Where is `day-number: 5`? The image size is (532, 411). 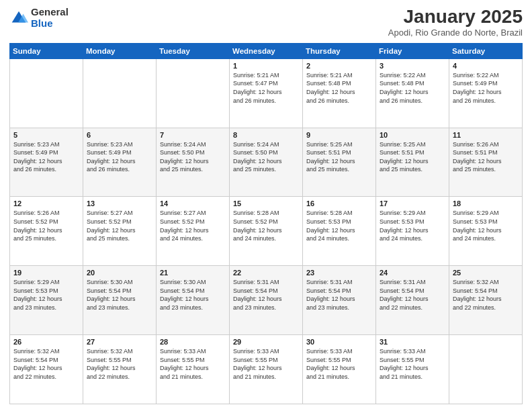 day-number: 5 is located at coordinates (46, 135).